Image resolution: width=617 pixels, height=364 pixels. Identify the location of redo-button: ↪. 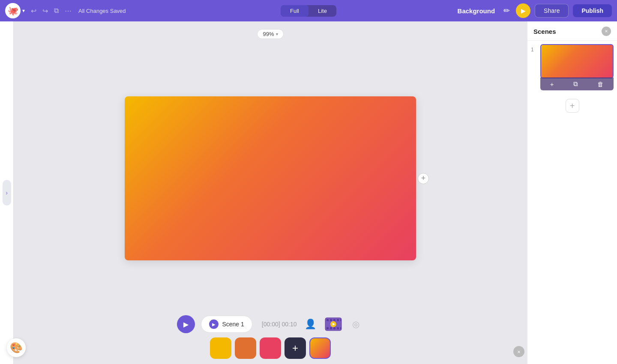
(45, 11).